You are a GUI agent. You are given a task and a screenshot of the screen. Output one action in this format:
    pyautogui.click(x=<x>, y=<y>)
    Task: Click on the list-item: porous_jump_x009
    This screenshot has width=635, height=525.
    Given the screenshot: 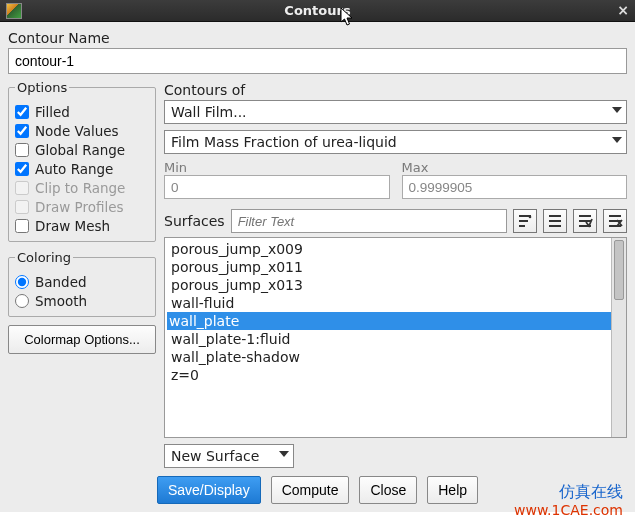 What is the action you would take?
    pyautogui.click(x=388, y=249)
    